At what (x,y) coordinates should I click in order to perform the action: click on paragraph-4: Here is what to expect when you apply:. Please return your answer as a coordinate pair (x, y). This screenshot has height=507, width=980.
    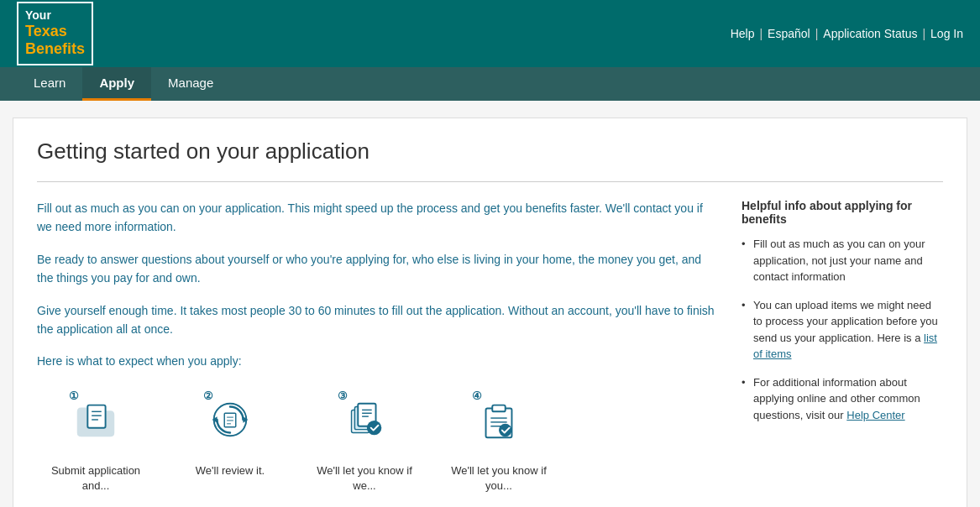
    Looking at the image, I should click on (376, 361).